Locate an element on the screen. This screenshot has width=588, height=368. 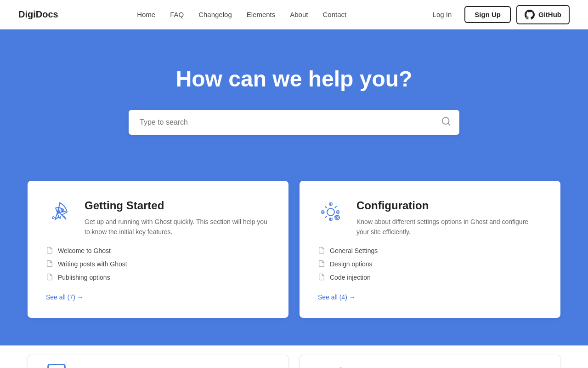
card-customization: Customization is located at coordinates (430, 362).